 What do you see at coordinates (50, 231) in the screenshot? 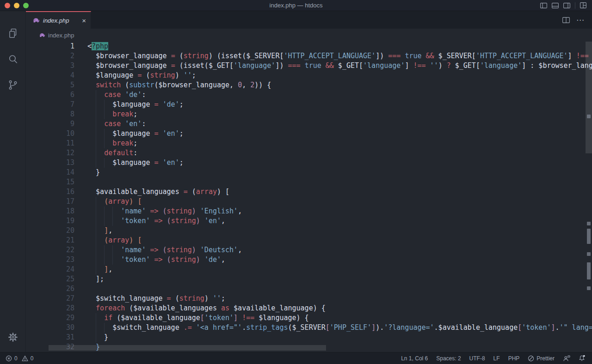
I see `line-number: 20` at bounding box center [50, 231].